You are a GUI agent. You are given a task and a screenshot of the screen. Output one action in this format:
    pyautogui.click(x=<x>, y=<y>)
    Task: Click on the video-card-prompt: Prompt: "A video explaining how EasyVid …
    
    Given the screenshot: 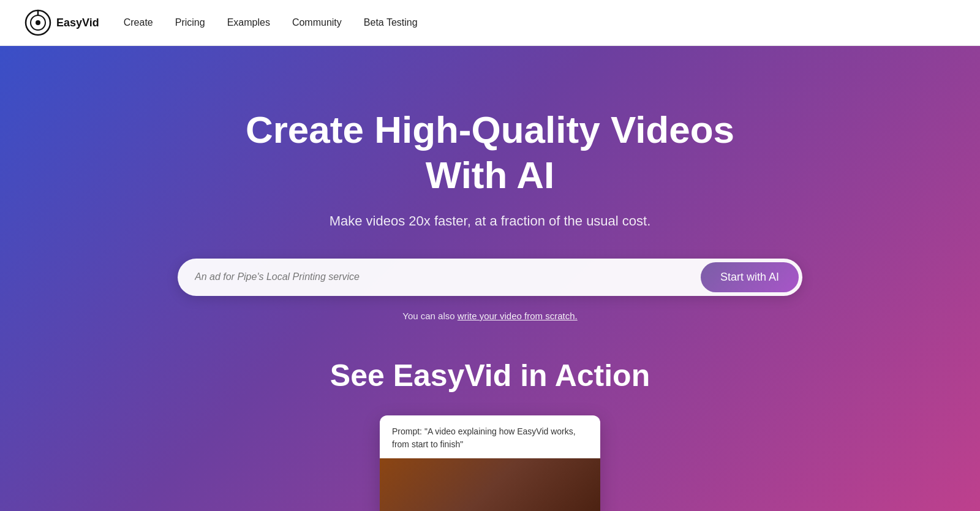 What is the action you would take?
    pyautogui.click(x=490, y=437)
    